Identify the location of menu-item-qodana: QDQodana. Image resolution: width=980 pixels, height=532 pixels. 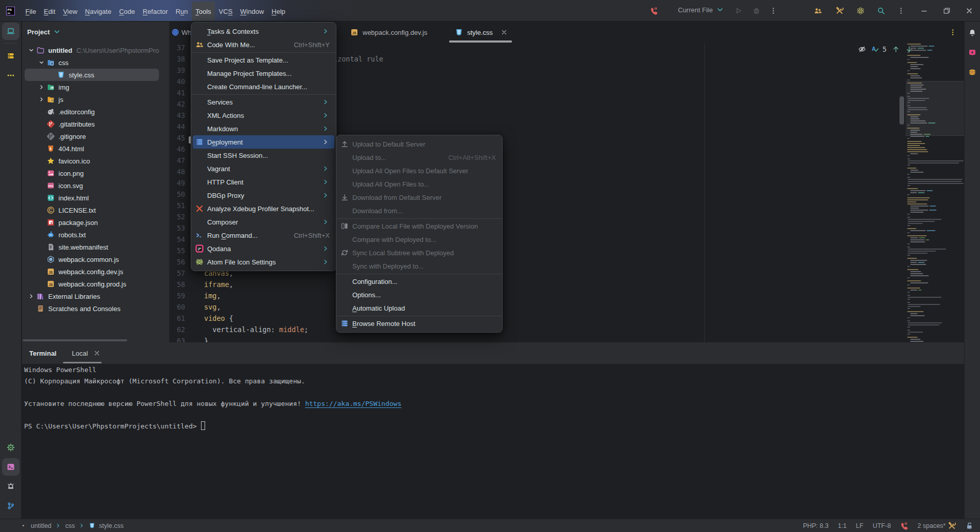
(264, 249).